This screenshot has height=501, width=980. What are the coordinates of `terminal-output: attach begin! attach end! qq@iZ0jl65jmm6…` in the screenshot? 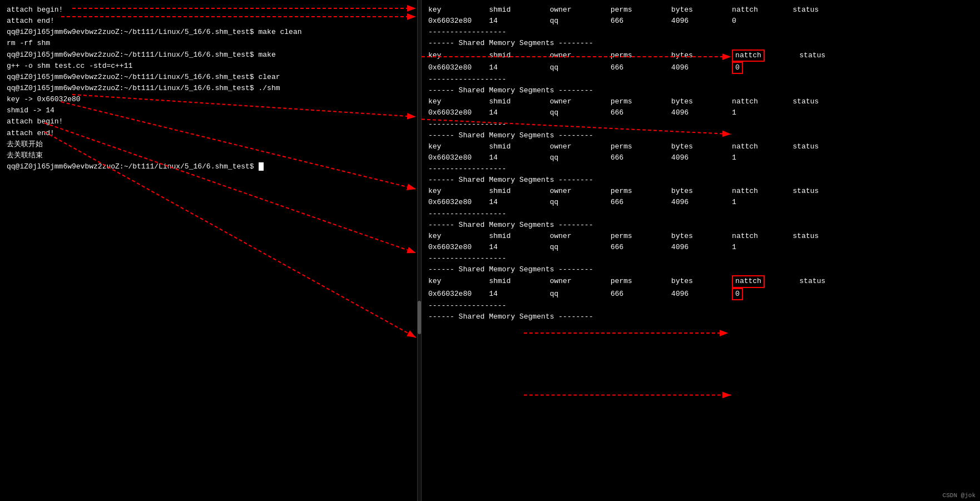 It's located at (209, 88).